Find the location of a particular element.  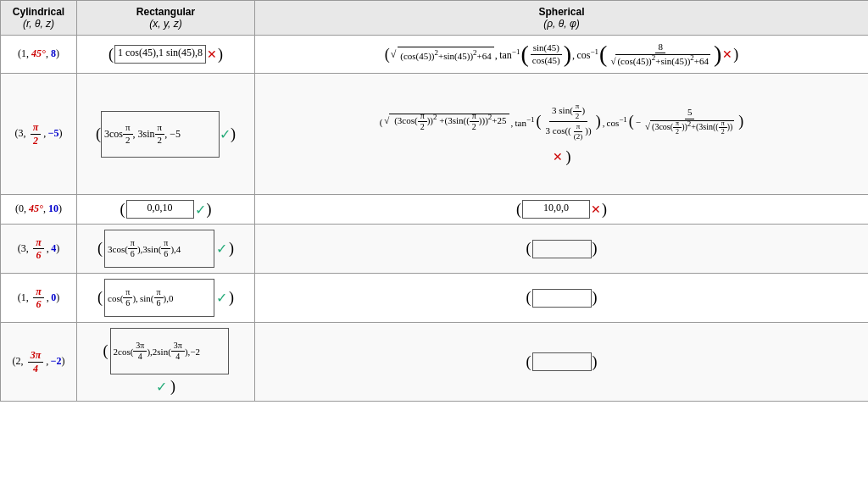

rect-cell-5: ( cos(π6), sin(π6),0 ✓ ) is located at coordinates (166, 298).